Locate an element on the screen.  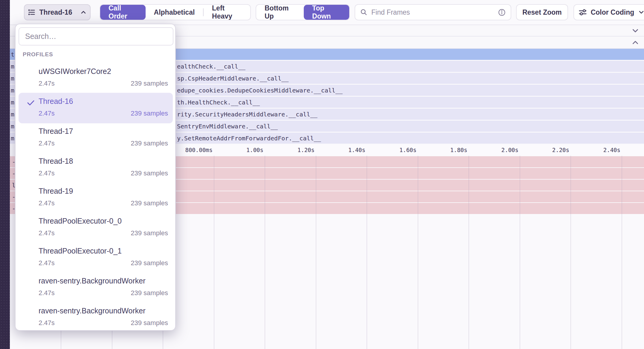
axis-tick: 1.20s is located at coordinates (291, 150).